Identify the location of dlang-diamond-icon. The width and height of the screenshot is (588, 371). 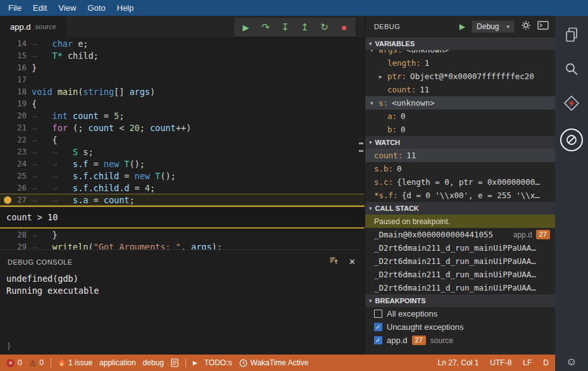
(572, 103).